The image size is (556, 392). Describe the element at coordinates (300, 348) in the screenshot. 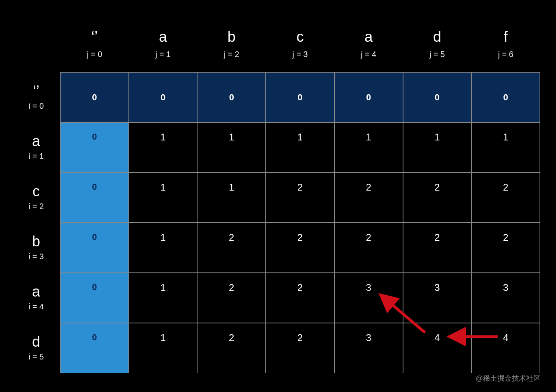

I see `cell-5-3: 2` at that location.